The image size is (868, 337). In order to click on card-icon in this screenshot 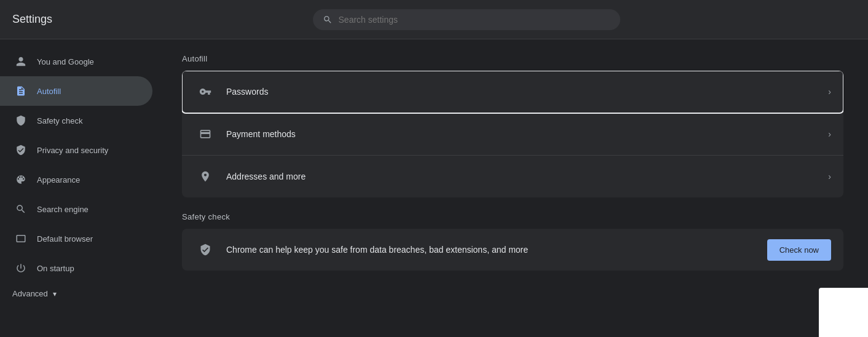, I will do `click(205, 134)`.